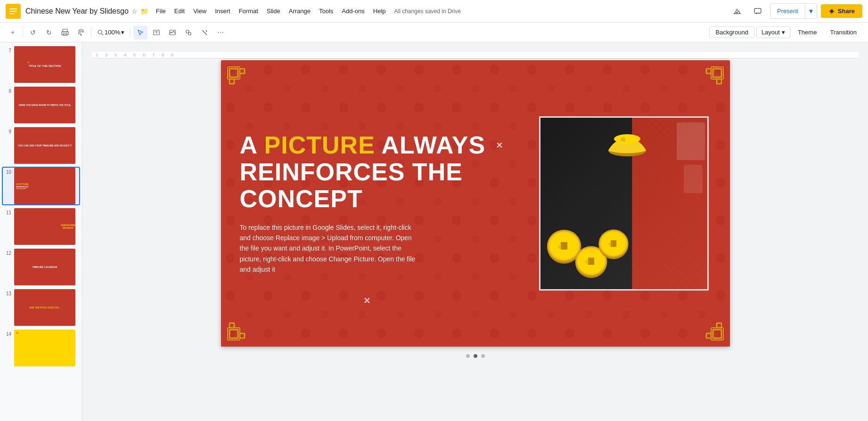 This screenshot has width=868, height=421. Describe the element at coordinates (428, 11) in the screenshot. I see `save-status: All changes saved in Drive` at that location.